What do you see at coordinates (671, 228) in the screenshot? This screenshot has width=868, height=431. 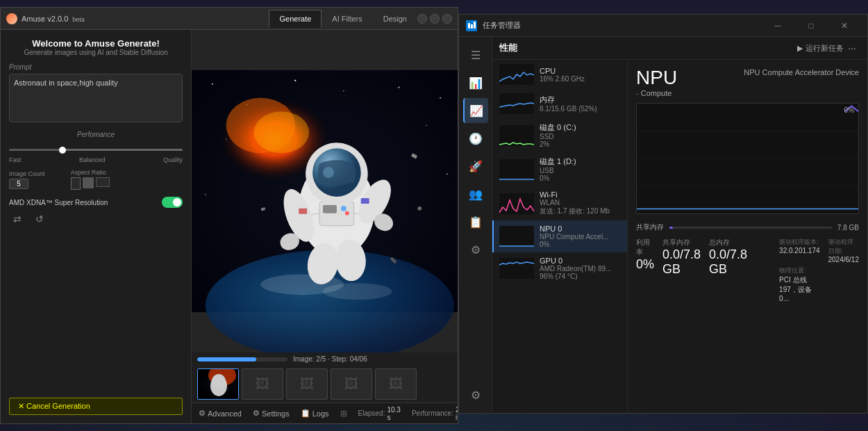 I see `shared-mem-fill` at bounding box center [671, 228].